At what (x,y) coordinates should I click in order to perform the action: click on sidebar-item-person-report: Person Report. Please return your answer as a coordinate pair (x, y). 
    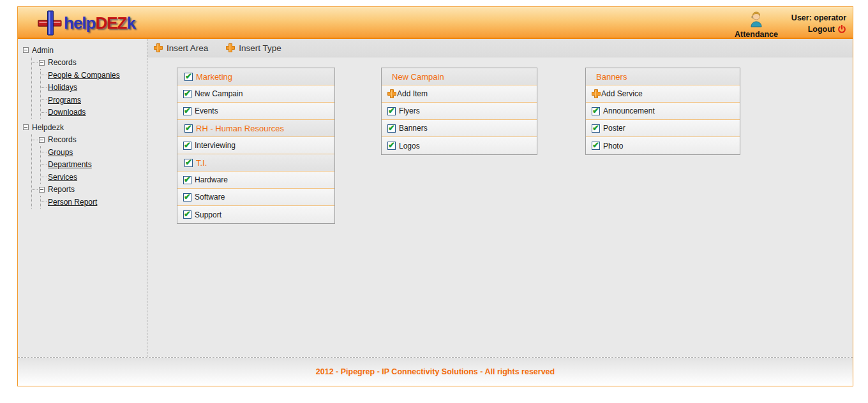
    Looking at the image, I should click on (94, 202).